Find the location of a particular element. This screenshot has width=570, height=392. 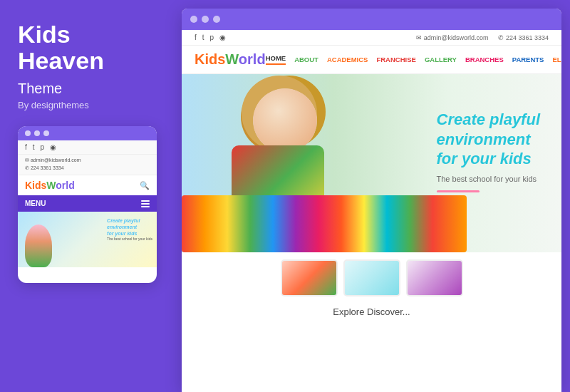

mobile-menu-label: MENU is located at coordinates (36, 204).